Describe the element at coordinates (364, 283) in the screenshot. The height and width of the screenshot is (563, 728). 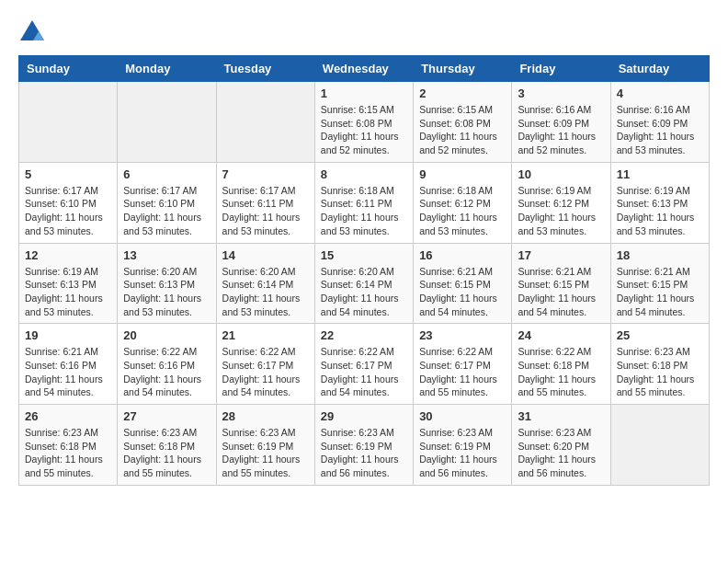
I see `week-row-3: 12Sunrise: 6:19 AM Sunset: 6:13 PM Dayli…` at that location.